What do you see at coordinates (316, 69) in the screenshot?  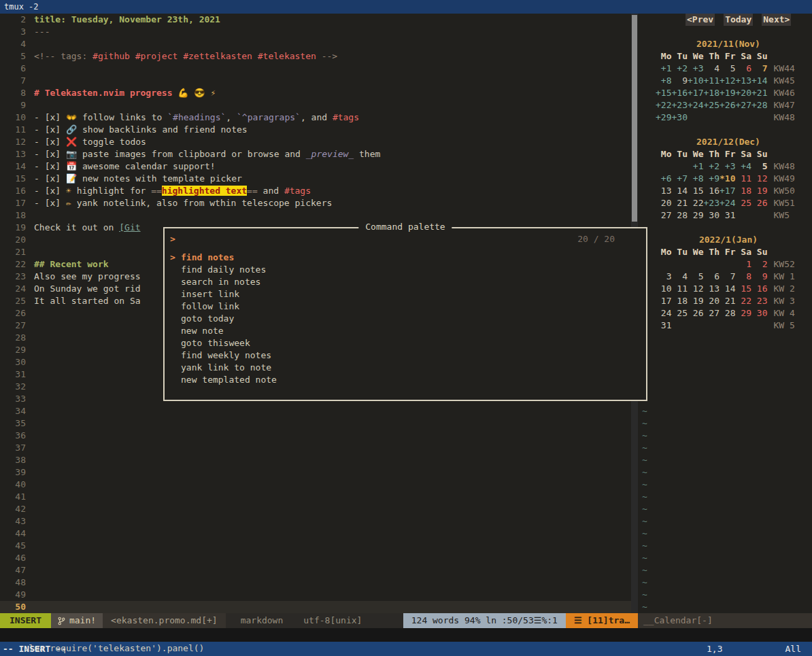 I see `editor-line: 6` at bounding box center [316, 69].